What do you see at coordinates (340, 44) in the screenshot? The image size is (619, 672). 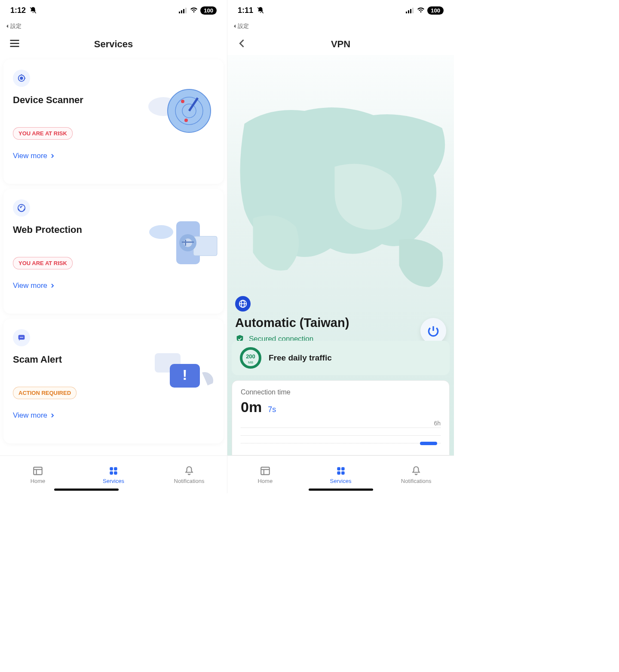 I see `page-title: VPN` at bounding box center [340, 44].